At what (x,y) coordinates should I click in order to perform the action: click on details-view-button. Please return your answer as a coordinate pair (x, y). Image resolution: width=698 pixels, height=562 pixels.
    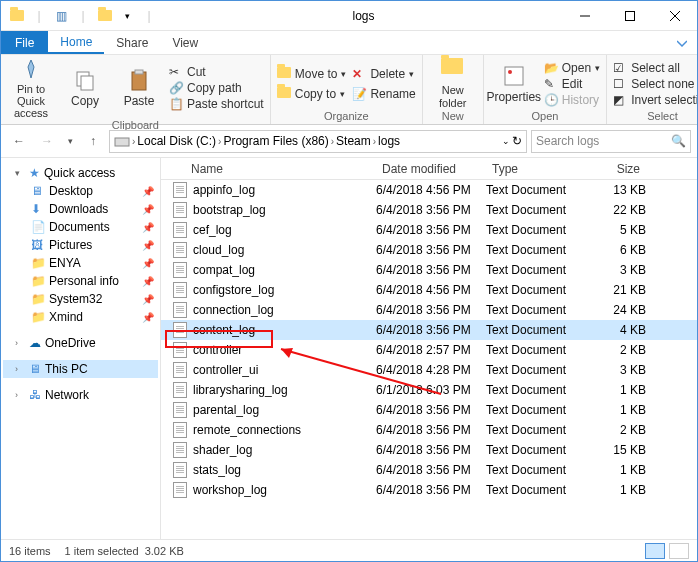
    Looking at the image, I should click on (655, 551).